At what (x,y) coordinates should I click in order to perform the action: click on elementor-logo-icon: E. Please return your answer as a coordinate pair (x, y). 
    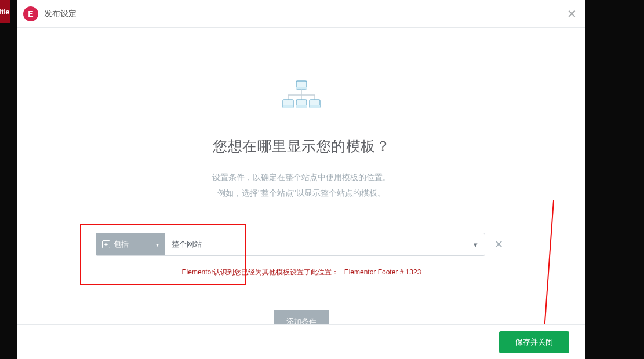
    Looking at the image, I should click on (31, 14).